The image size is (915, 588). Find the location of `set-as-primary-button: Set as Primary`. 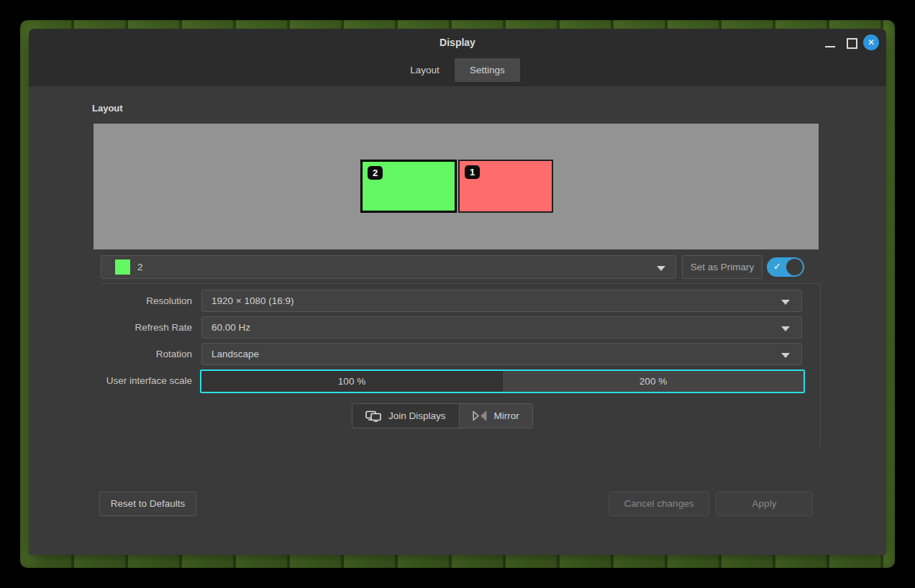

set-as-primary-button: Set as Primary is located at coordinates (722, 267).